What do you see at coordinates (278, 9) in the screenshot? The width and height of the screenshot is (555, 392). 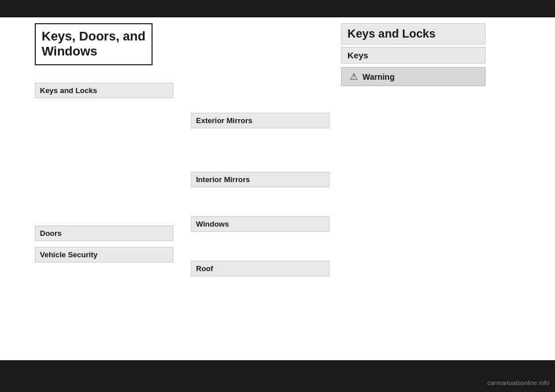 I see `top-bar` at bounding box center [278, 9].